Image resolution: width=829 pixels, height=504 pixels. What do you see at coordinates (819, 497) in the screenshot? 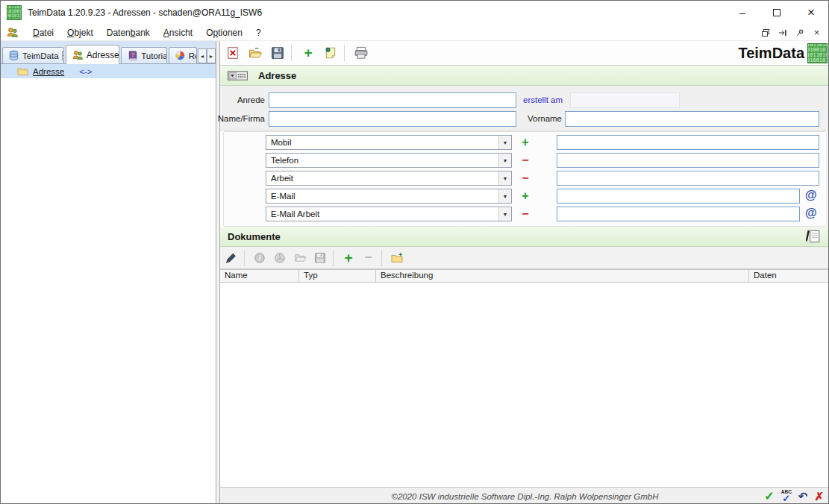
I see `cancel-icon: ✗` at bounding box center [819, 497].